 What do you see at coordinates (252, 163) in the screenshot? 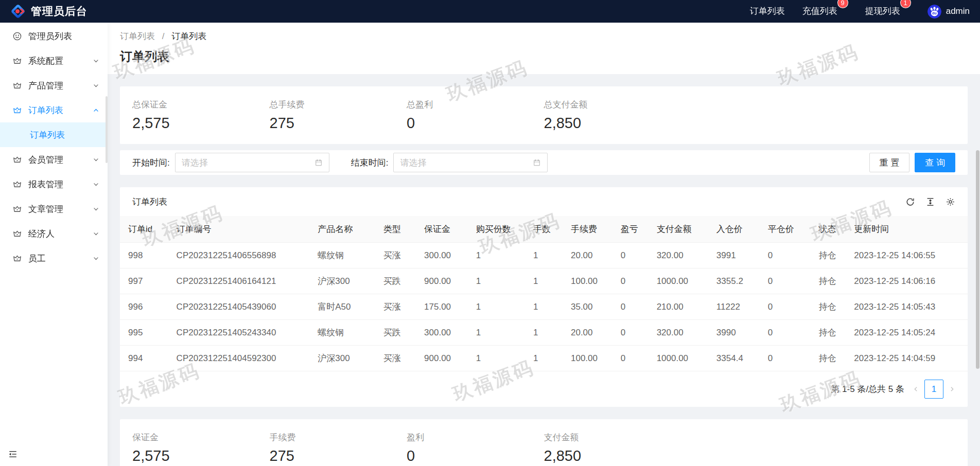
I see `start-time-input: 请选择` at bounding box center [252, 163].